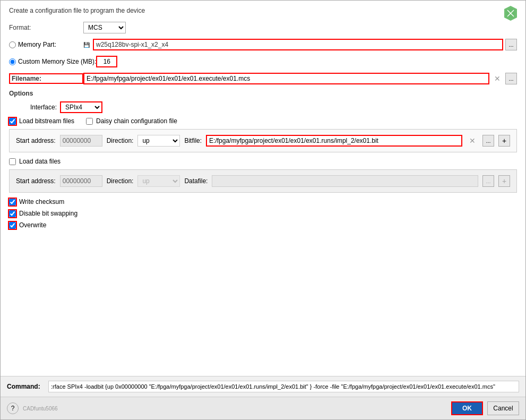 Image resolution: width=526 pixels, height=420 pixels. I want to click on interface-select: SPIx4 SPIx1 SPIx2 SPIx8, so click(81, 107).